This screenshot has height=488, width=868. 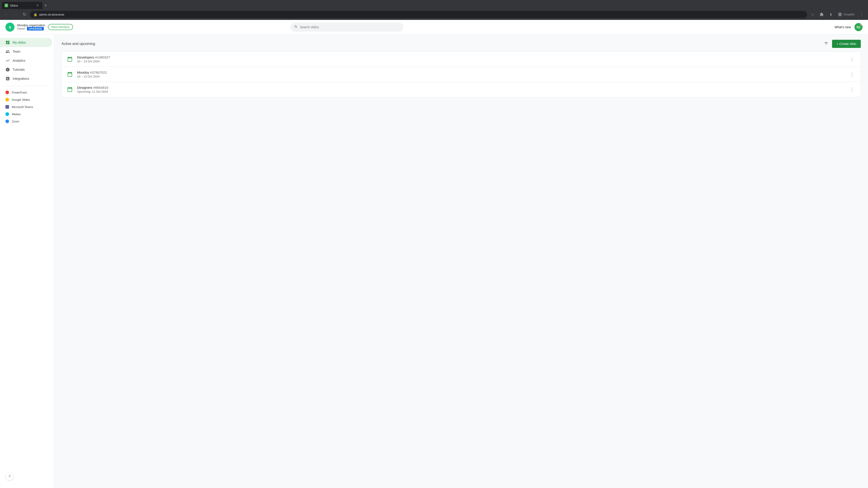 I want to click on app-header: s Moodjoy organization Owner UPGRADE New…, so click(x=434, y=27).